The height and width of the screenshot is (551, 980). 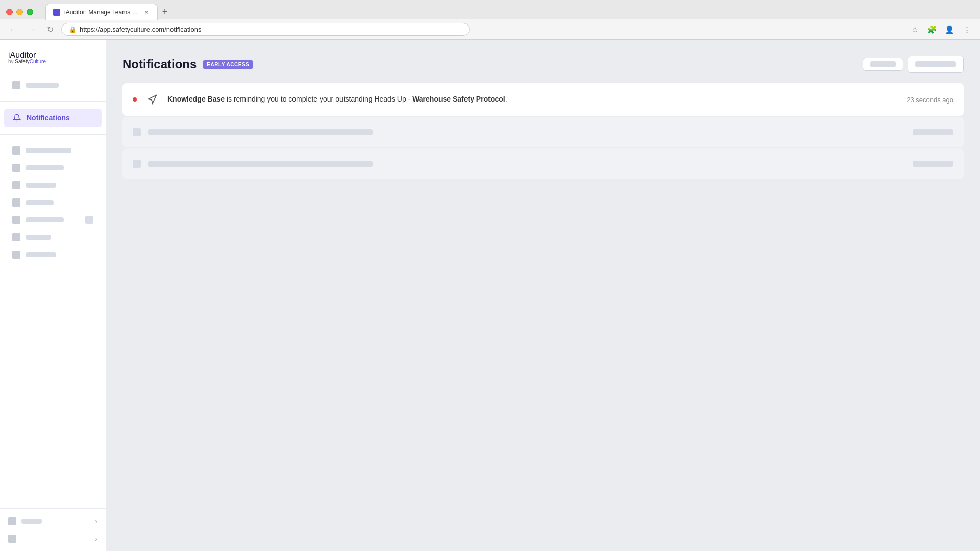 What do you see at coordinates (19, 12) in the screenshot?
I see `minimize-window-button` at bounding box center [19, 12].